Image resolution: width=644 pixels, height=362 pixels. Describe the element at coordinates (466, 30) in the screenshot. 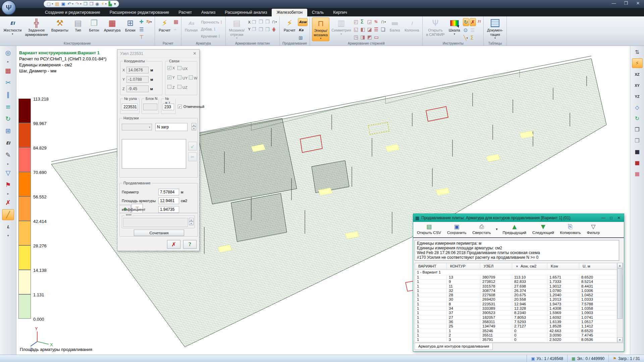

I see `zoom-search-button: ⊙` at that location.